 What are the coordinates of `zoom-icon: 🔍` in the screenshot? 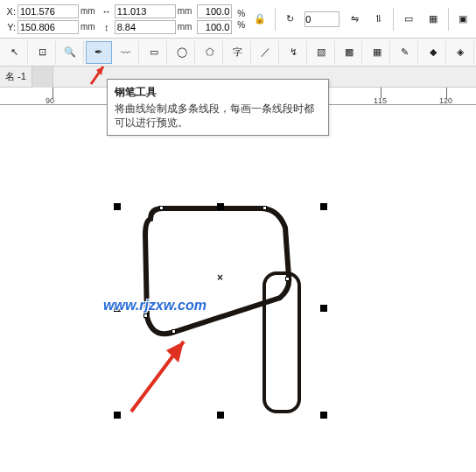 It's located at (70, 53).